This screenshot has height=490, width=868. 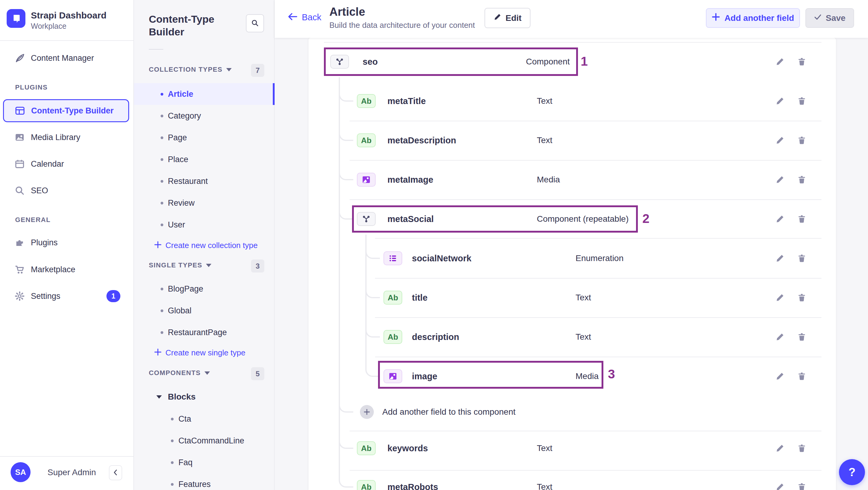 What do you see at coordinates (646, 218) in the screenshot?
I see `annotation-number-2: 2` at bounding box center [646, 218].